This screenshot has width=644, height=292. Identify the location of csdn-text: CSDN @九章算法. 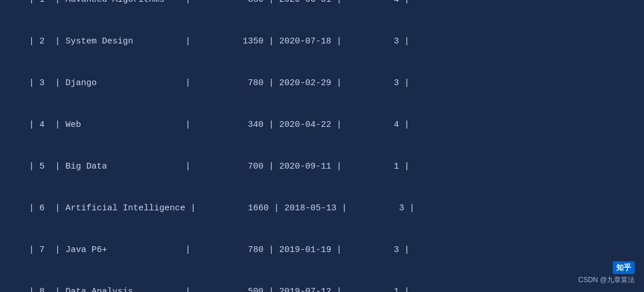
(606, 280).